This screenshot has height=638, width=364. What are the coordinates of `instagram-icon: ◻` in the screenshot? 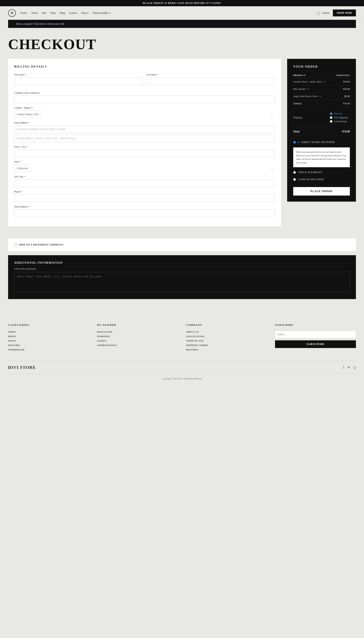 It's located at (354, 368).